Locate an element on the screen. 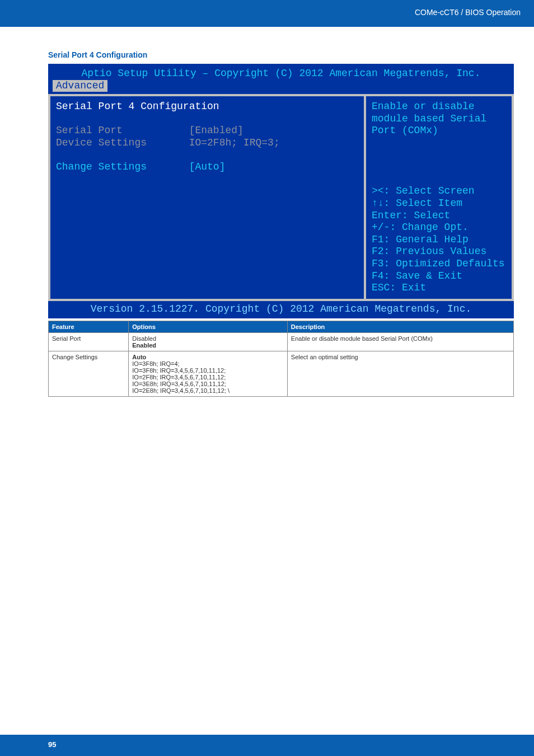 The width and height of the screenshot is (534, 756). change-settings-value: [Auto] is located at coordinates (207, 167).